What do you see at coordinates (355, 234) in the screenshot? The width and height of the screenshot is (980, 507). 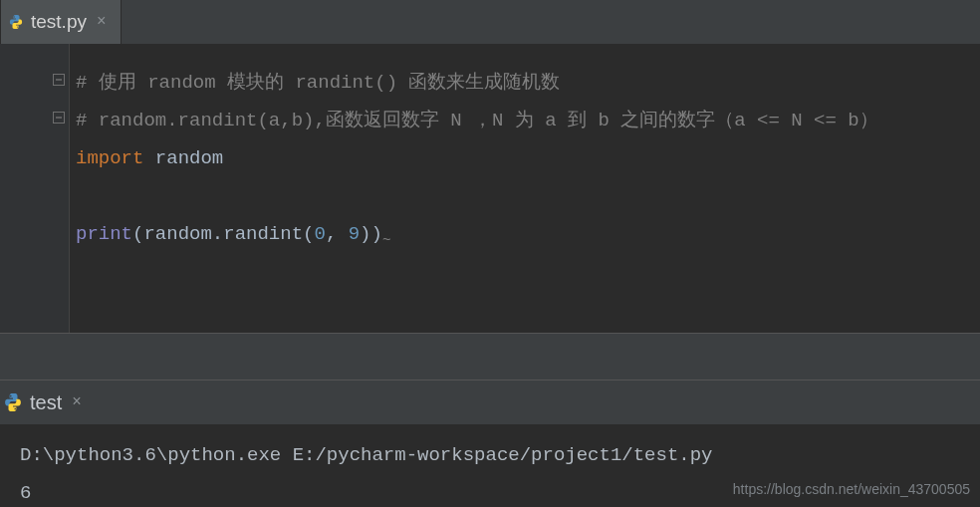 I see `code-number: 9` at bounding box center [355, 234].